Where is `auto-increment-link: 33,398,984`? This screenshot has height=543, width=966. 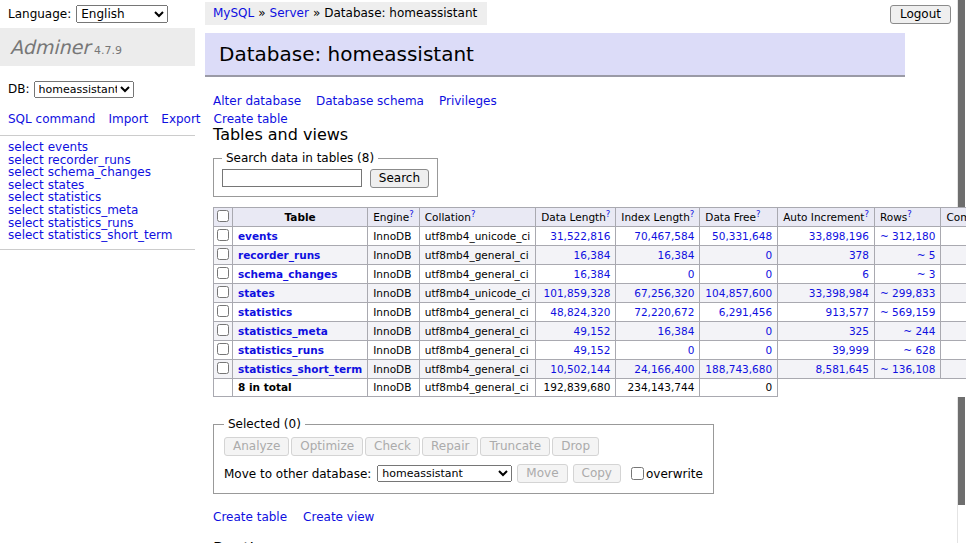
auto-increment-link: 33,398,984 is located at coordinates (839, 293).